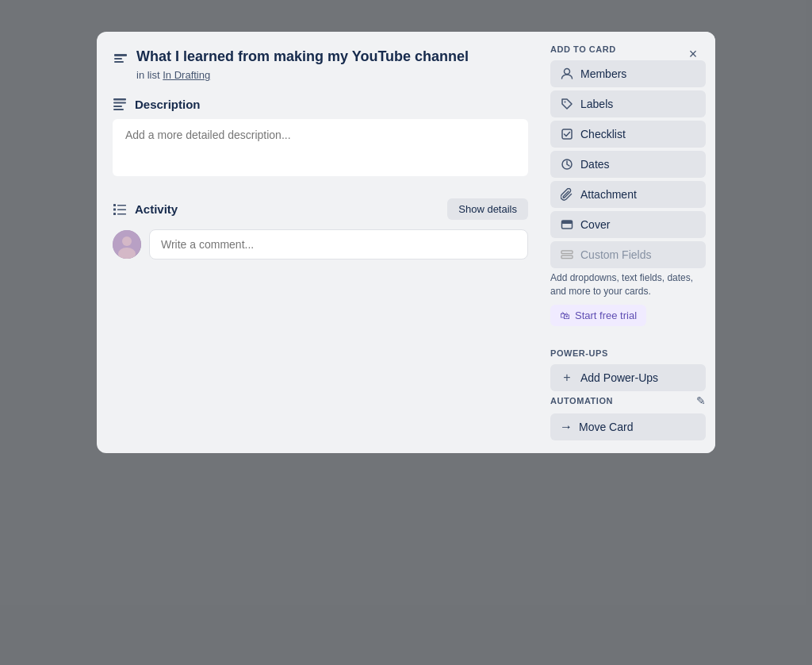  Describe the element at coordinates (303, 57) in the screenshot. I see `card-title: What I learned from making my YouTube ch…` at that location.